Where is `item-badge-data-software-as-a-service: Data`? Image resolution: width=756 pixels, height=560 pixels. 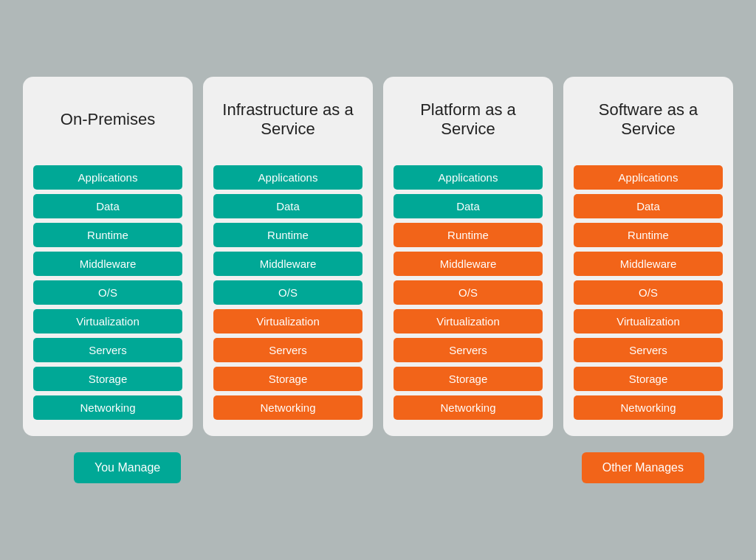 item-badge-data-software-as-a-service: Data is located at coordinates (648, 207).